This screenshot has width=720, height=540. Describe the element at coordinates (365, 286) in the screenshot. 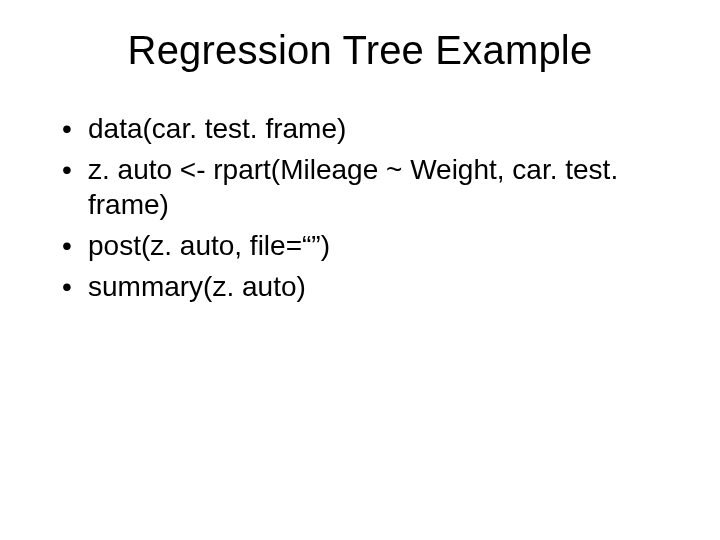

I see `list-item: summary(z. auto)` at that location.